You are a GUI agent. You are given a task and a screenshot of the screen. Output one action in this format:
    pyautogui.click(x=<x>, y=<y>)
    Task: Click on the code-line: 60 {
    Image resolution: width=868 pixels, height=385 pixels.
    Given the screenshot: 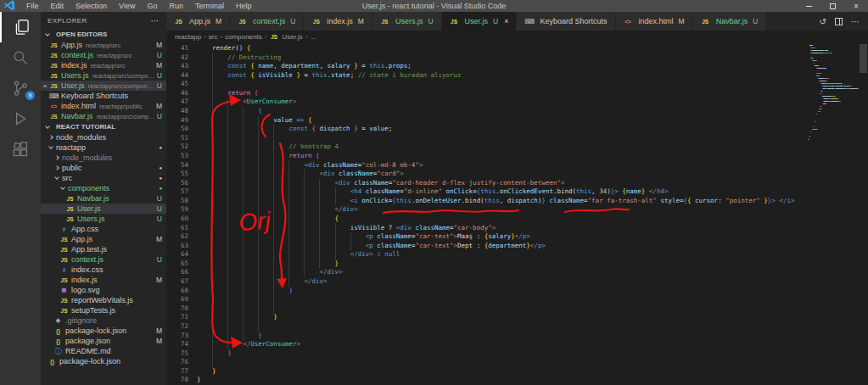 What is the action you would take?
    pyautogui.click(x=487, y=219)
    